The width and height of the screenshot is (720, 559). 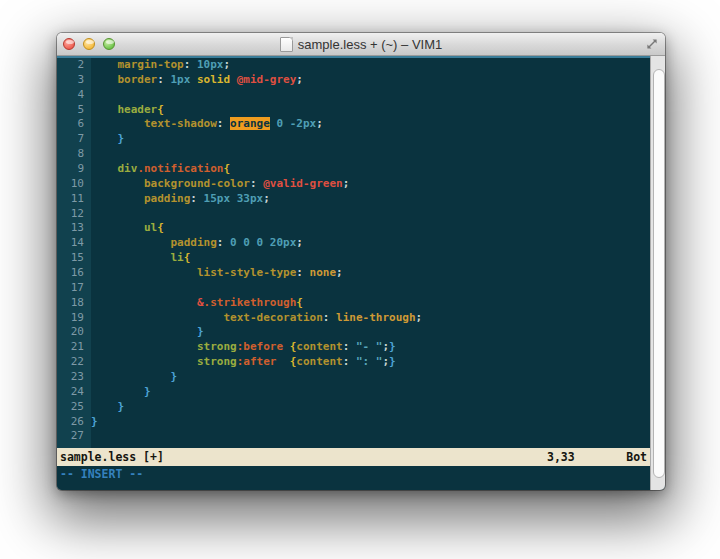 What do you see at coordinates (354, 154) in the screenshot?
I see `code-line: 8` at bounding box center [354, 154].